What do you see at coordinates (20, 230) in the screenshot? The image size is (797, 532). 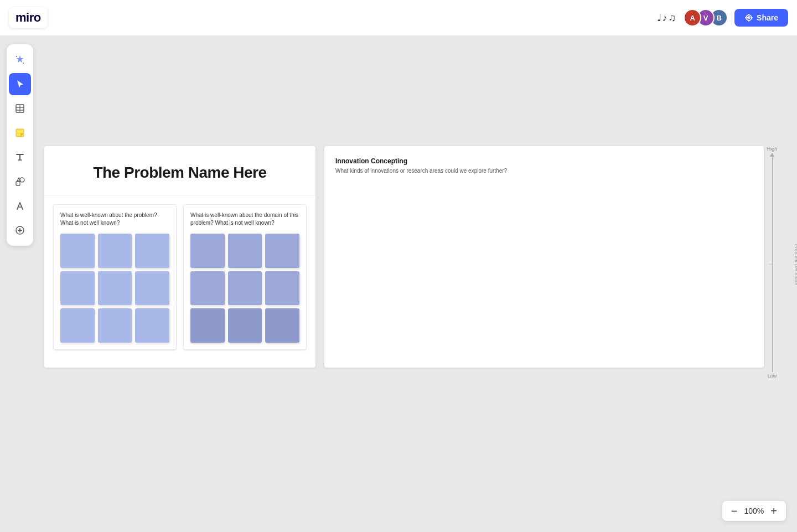 I see `toolbar-plus` at bounding box center [20, 230].